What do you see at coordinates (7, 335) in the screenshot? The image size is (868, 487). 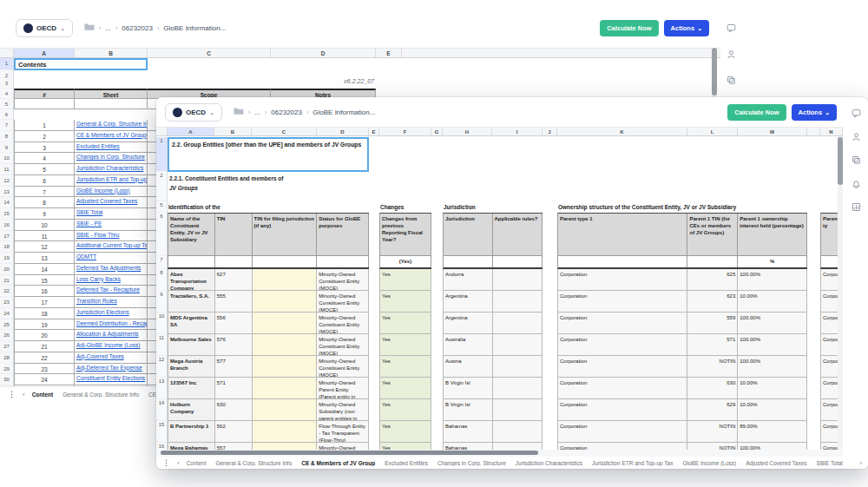 I see `row-header: 26` at bounding box center [7, 335].